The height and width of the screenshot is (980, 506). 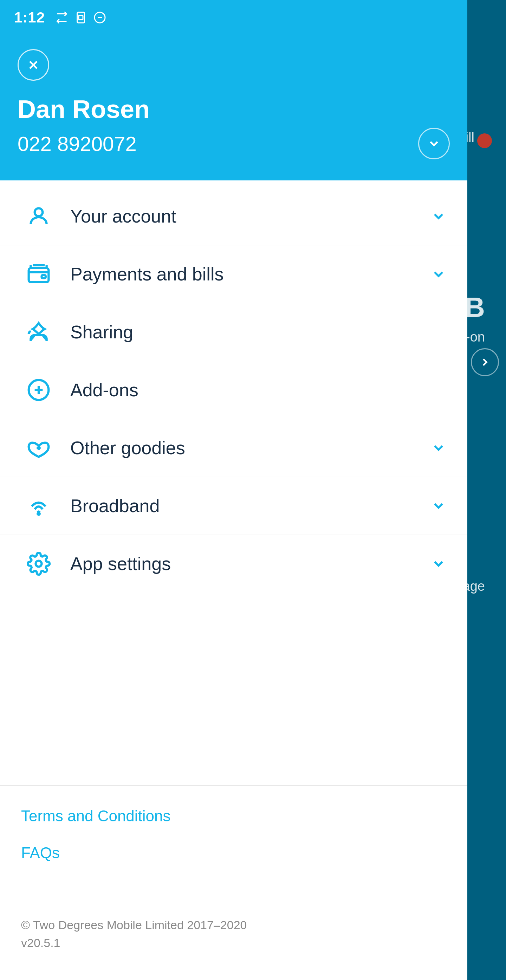 I want to click on menu-item-your-account: Your account, so click(x=234, y=216).